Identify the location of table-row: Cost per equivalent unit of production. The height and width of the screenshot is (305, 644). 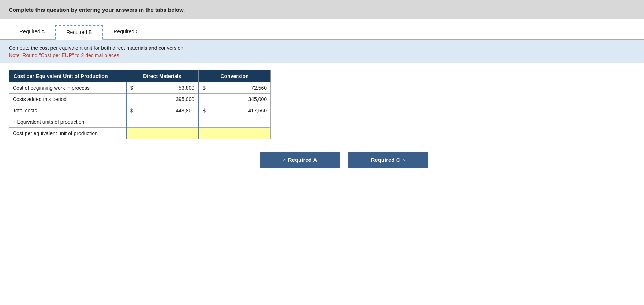
(140, 133).